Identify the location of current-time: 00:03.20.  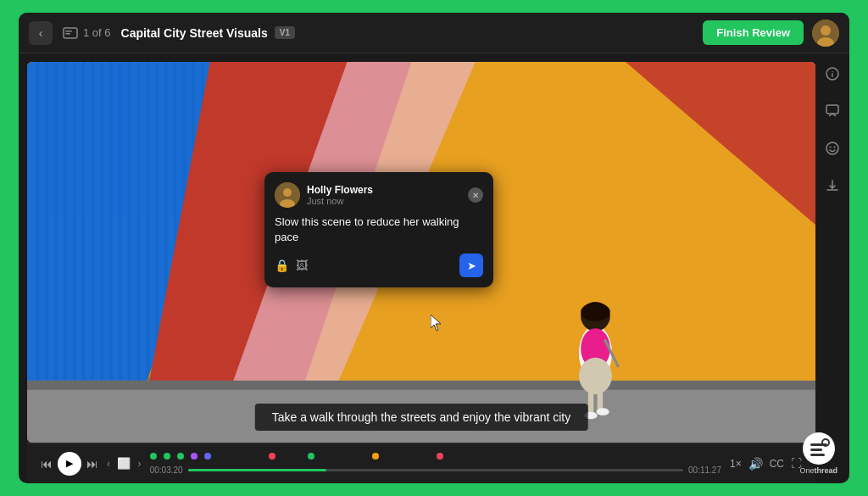
(166, 470).